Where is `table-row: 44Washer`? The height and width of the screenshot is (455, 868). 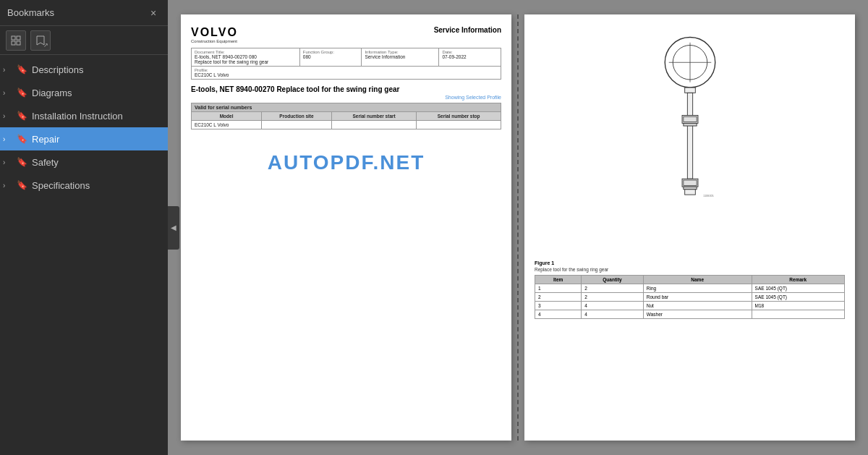
table-row: 44Washer is located at coordinates (690, 315).